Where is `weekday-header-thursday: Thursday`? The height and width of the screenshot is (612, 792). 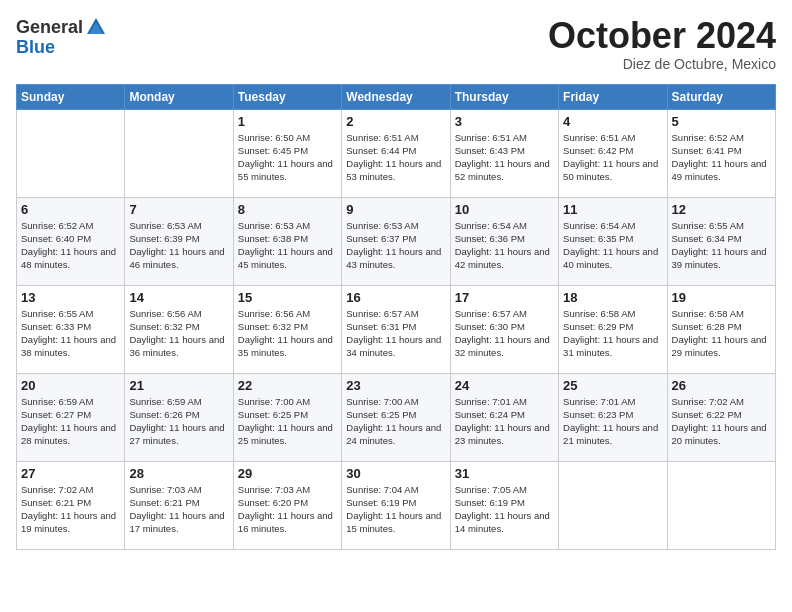 weekday-header-thursday: Thursday is located at coordinates (504, 96).